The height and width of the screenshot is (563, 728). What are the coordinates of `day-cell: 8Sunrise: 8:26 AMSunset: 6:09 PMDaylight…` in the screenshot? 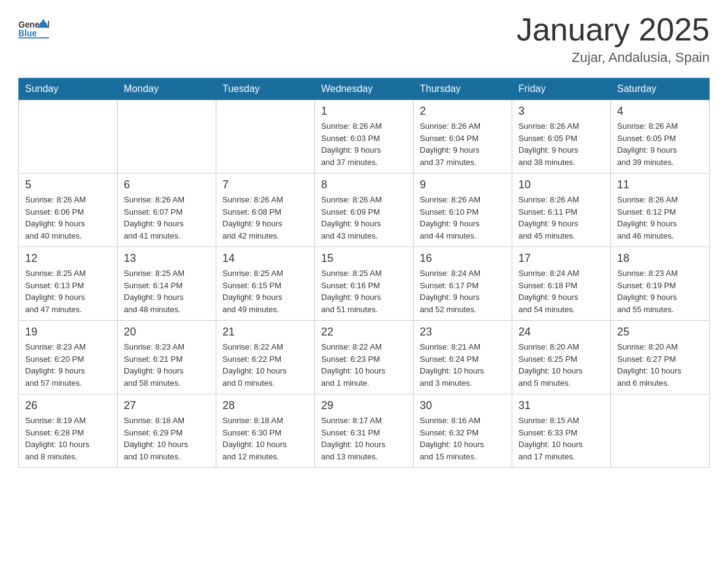 It's located at (364, 210).